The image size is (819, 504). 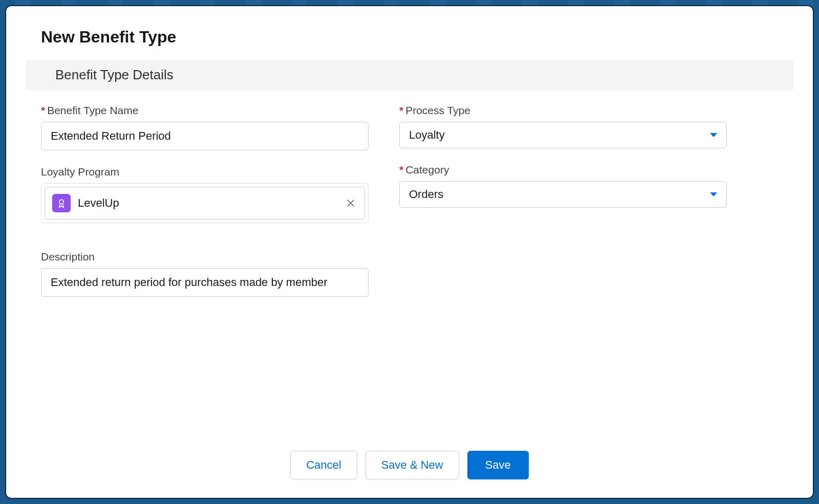 I want to click on label-text: Description, so click(x=68, y=257).